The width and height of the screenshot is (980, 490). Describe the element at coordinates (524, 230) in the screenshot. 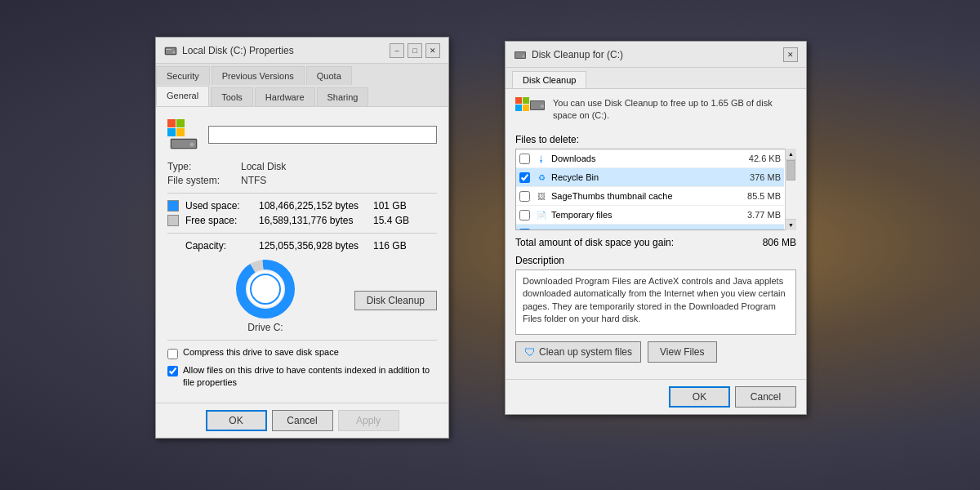

I see `thumbnails-checkbox` at that location.